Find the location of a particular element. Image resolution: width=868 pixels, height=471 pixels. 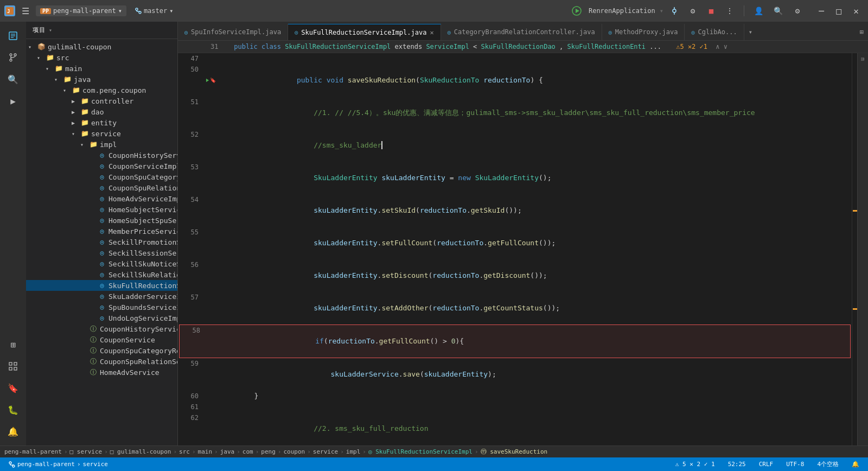

run-app-button is located at coordinates (577, 11).